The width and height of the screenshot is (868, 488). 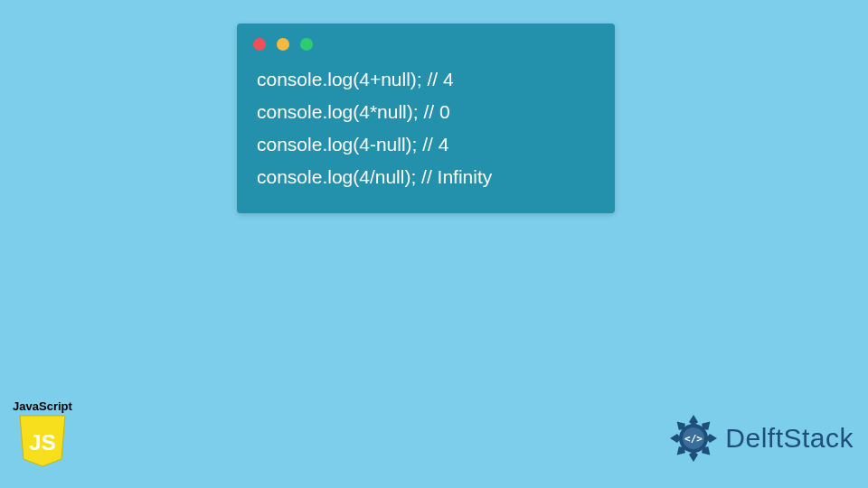 I want to click on close-icon, so click(x=259, y=44).